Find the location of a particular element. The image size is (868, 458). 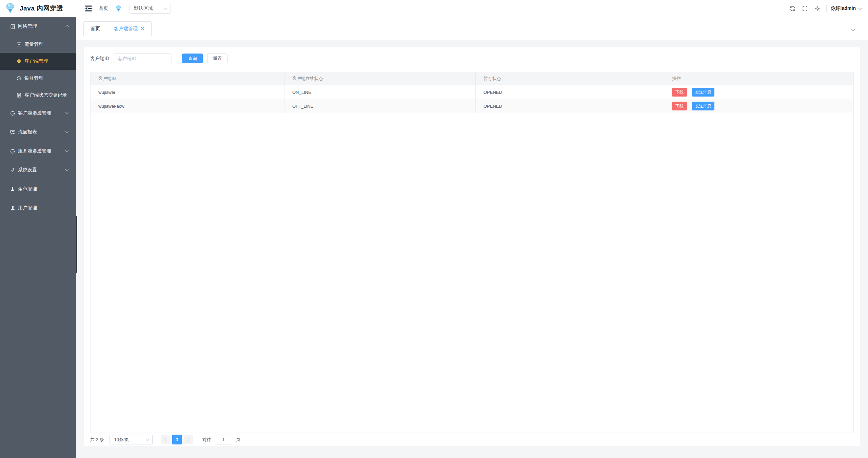

user-greeting: 你好!admin is located at coordinates (843, 8).